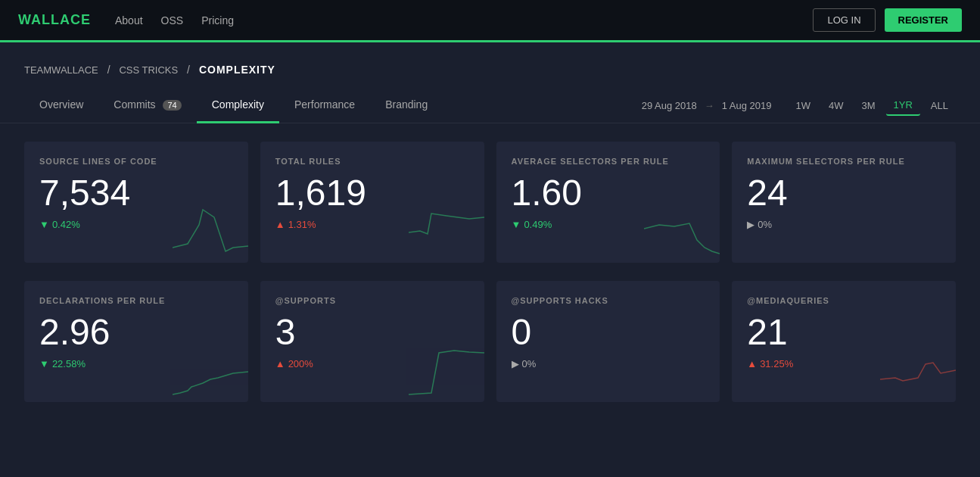  What do you see at coordinates (325, 106) in the screenshot?
I see `tab-performance: Performance` at bounding box center [325, 106].